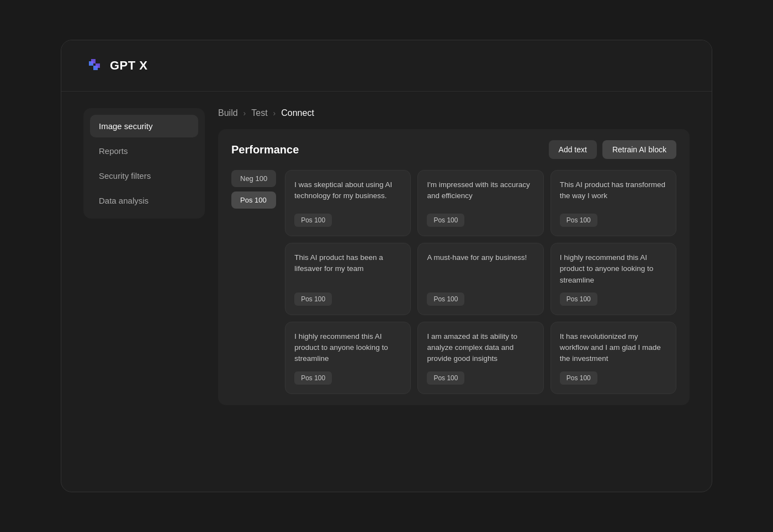 This screenshot has width=773, height=532. Describe the element at coordinates (613, 348) in the screenshot. I see `card-9-text: It has revolutionized my workflow and I …` at that location.